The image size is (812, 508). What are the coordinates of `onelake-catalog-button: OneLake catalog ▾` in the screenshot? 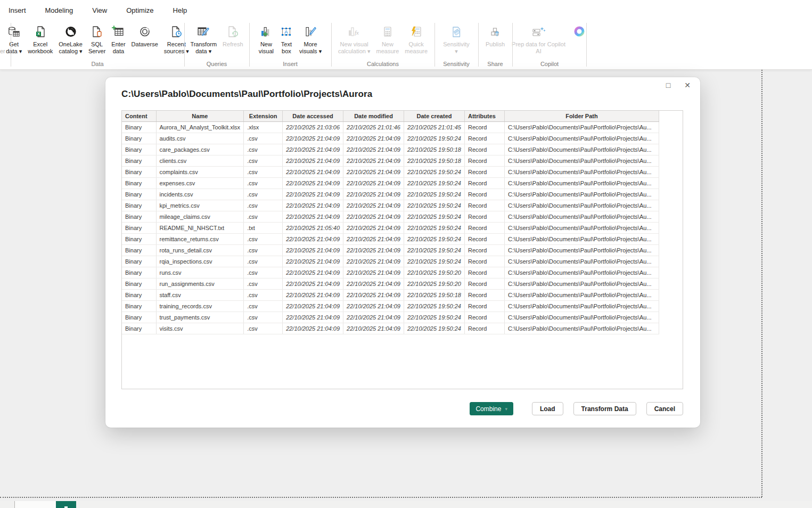 It's located at (70, 39).